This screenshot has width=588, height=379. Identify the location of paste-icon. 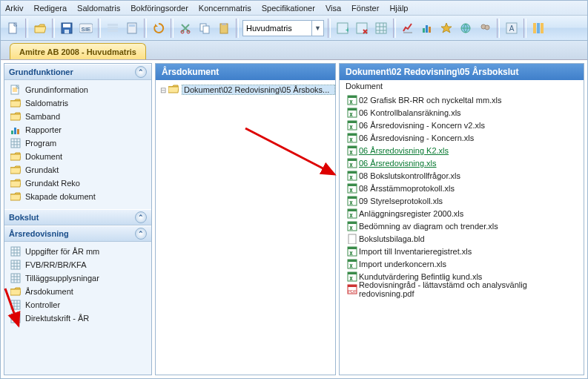
(224, 28).